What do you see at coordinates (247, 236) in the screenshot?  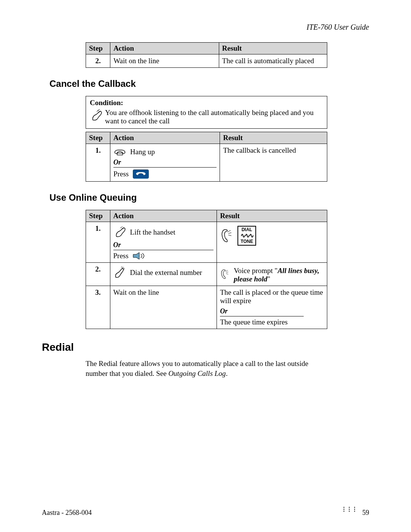 I see `dial-tone-badge: DIAL ∿∿∿ TONE` at bounding box center [247, 236].